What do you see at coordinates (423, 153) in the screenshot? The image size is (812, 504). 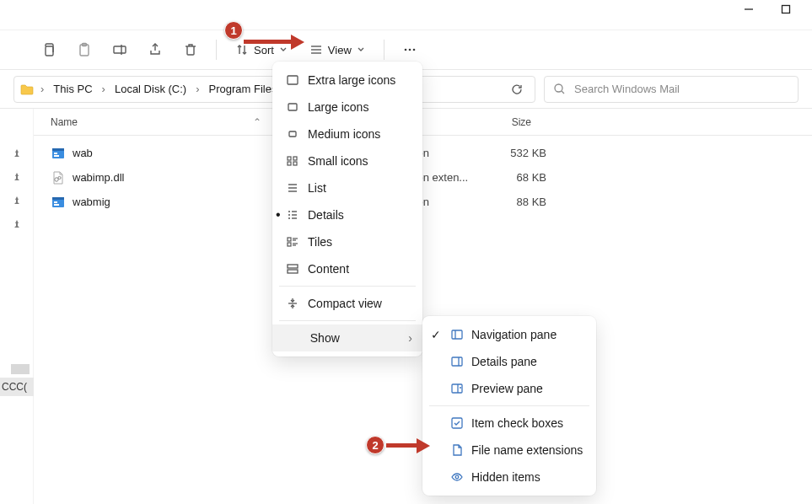 I see `file-row: wab tion 532 KB` at bounding box center [423, 153].